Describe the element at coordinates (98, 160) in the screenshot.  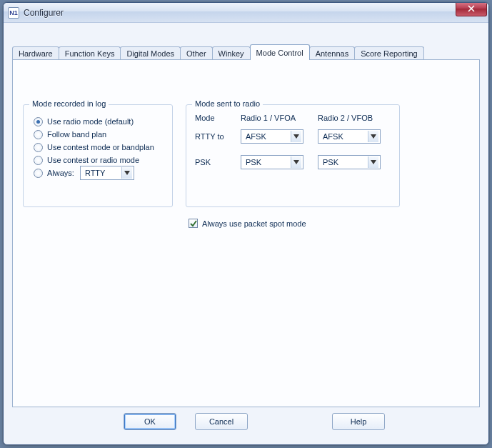
I see `radio-contest-or-radio: Use contest or radio mode` at that location.